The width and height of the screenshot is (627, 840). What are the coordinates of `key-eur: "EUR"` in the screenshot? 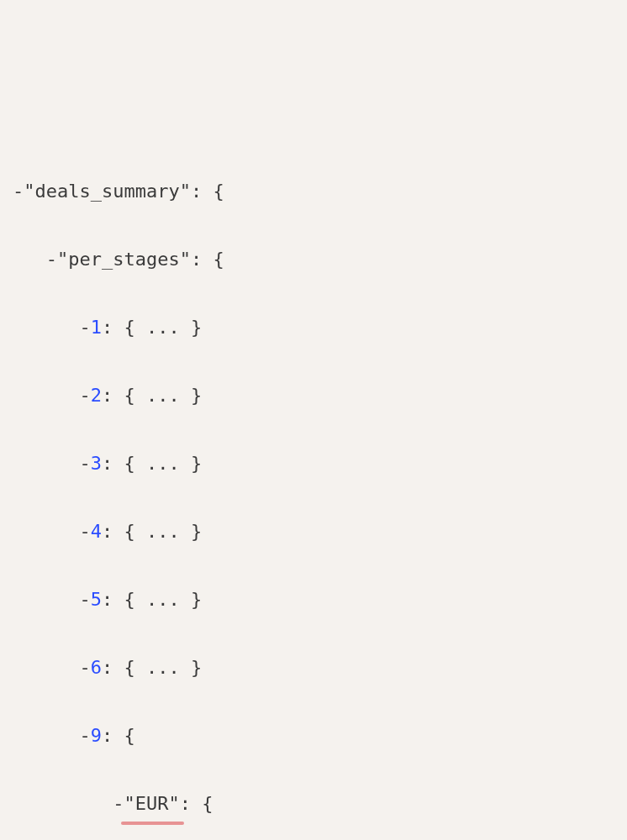 It's located at (151, 805).